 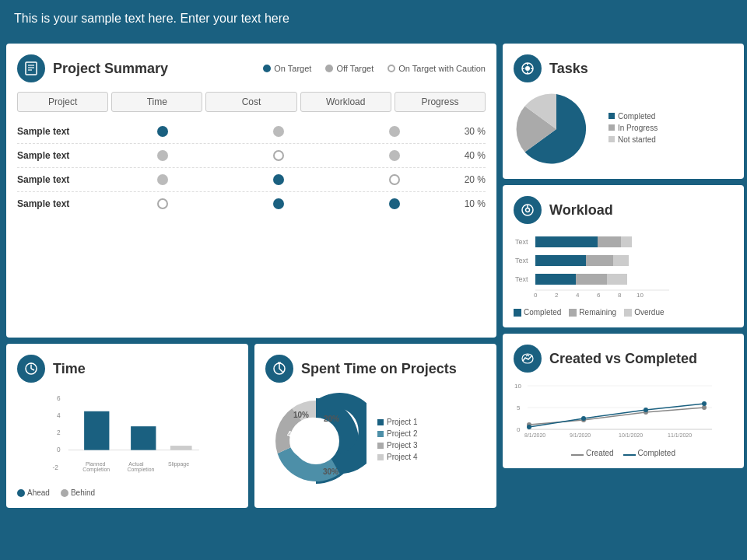 I want to click on workload-bars-svg: Text Text Text 0, so click(x=615, y=267).